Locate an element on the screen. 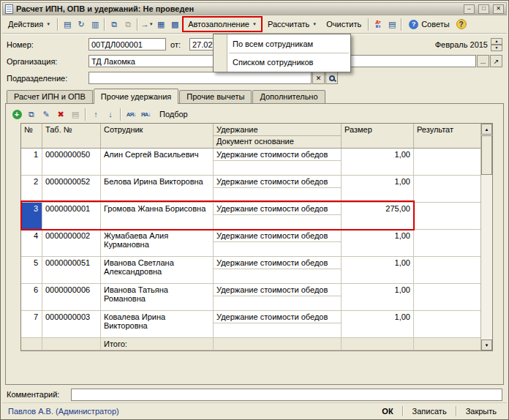 The width and height of the screenshot is (509, 420). cell-employee: Громова Жанна Борисовна is located at coordinates (157, 216).